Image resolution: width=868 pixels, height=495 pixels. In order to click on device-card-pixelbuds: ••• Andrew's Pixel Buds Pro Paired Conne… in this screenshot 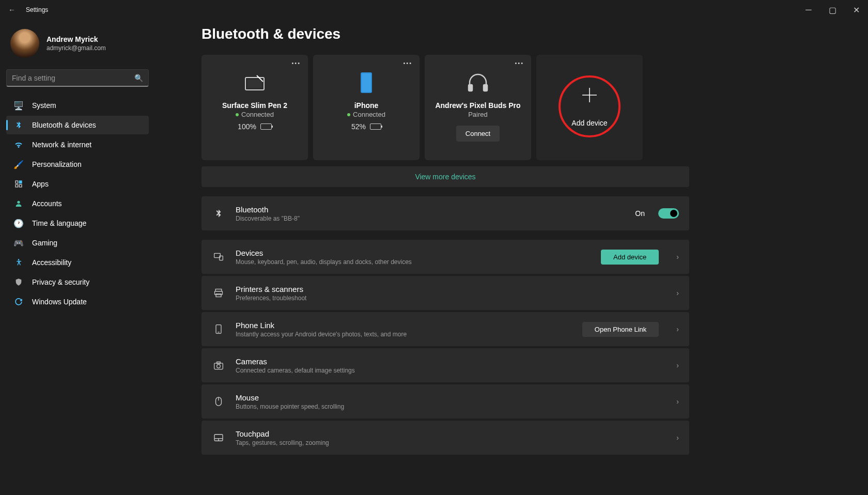, I will do `click(478, 107)`.